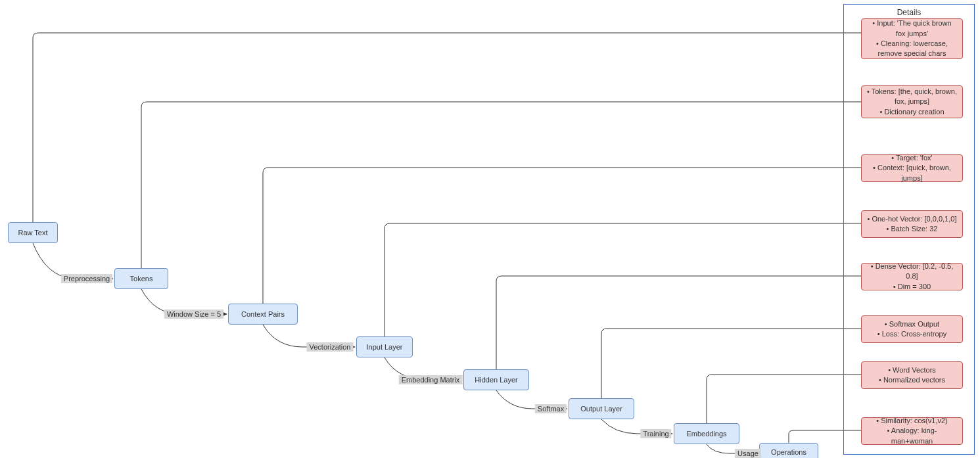  I want to click on detail-line: One-hot Vector: [0,0,0,1,0], so click(912, 219).